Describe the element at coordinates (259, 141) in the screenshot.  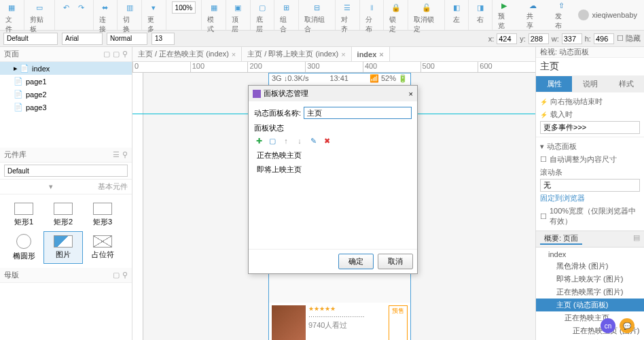
I see `add-state-icon: ✚` at that location.